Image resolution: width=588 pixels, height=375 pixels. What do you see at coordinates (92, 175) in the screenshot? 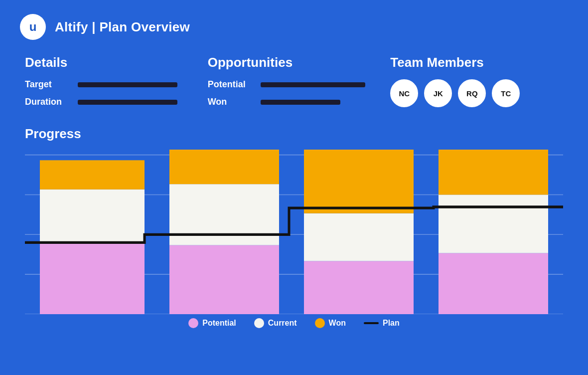
I see `bar1-won` at bounding box center [92, 175].